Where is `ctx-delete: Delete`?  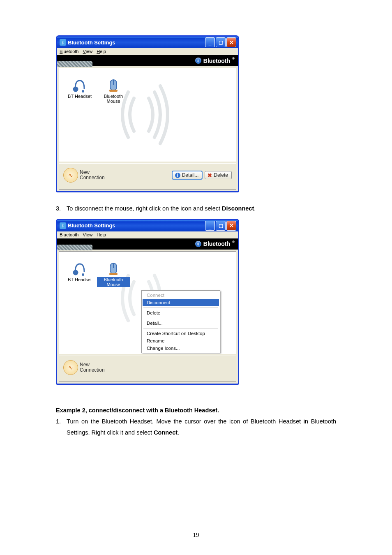
ctx-delete: Delete is located at coordinates (181, 313).